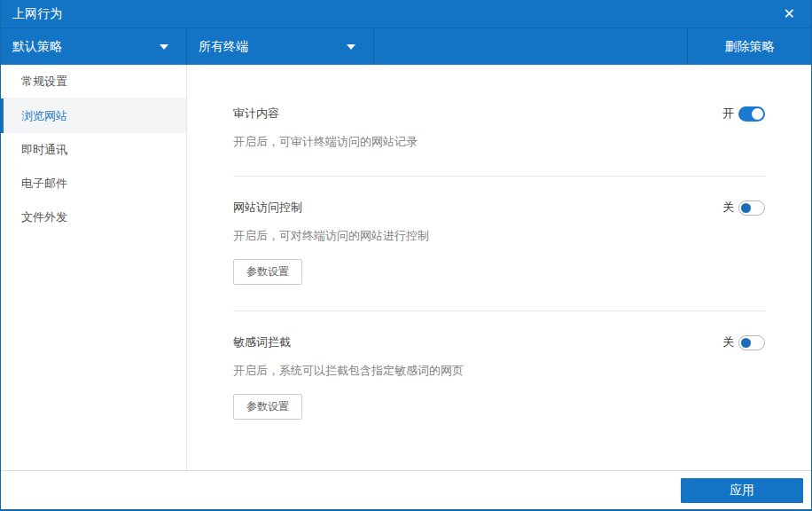 The image size is (812, 511). What do you see at coordinates (262, 342) in the screenshot?
I see `setting-title: 敏感词拦截` at bounding box center [262, 342].